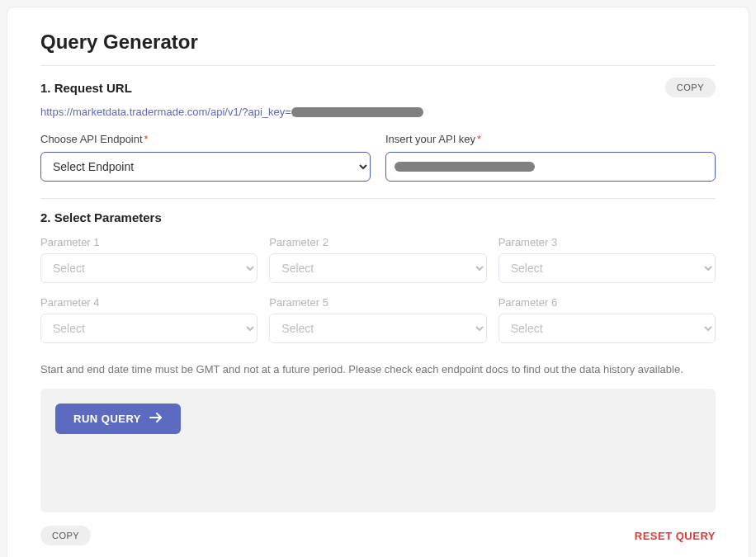  Describe the element at coordinates (149, 328) in the screenshot. I see `param-4-select: Select` at that location.